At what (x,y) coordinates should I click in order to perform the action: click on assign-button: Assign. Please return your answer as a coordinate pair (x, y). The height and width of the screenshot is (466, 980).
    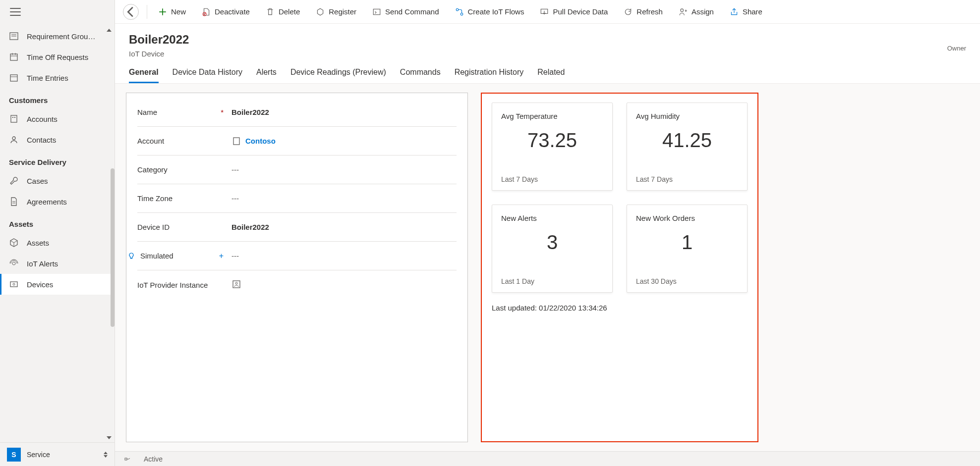
    Looking at the image, I should click on (696, 12).